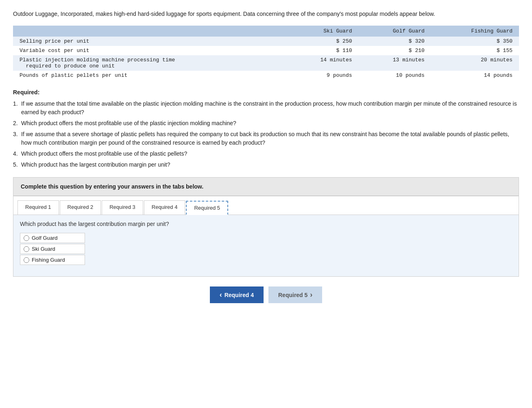  I want to click on tab-required-1: Required 1, so click(38, 207).